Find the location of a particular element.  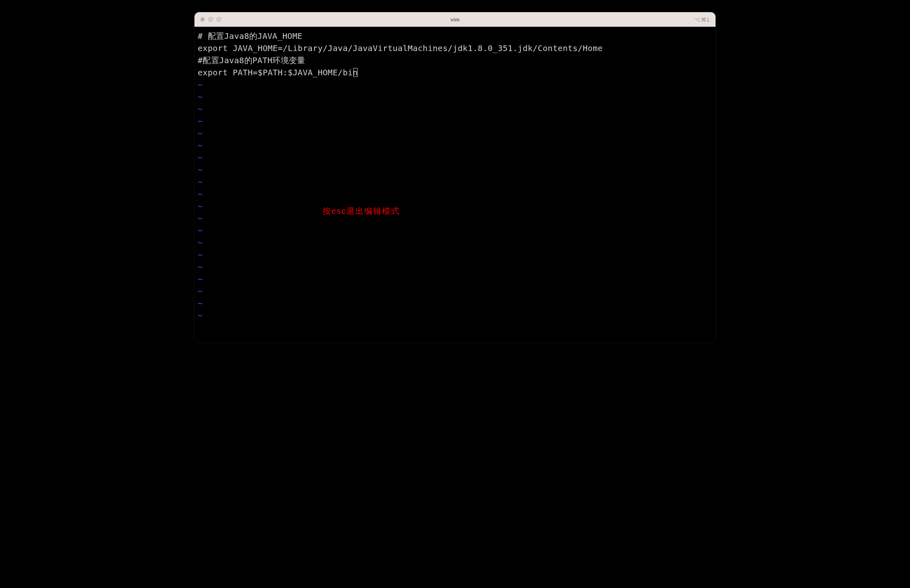

code-line: export PATH=$PATH:$JAVA_HOME/bin is located at coordinates (455, 72).